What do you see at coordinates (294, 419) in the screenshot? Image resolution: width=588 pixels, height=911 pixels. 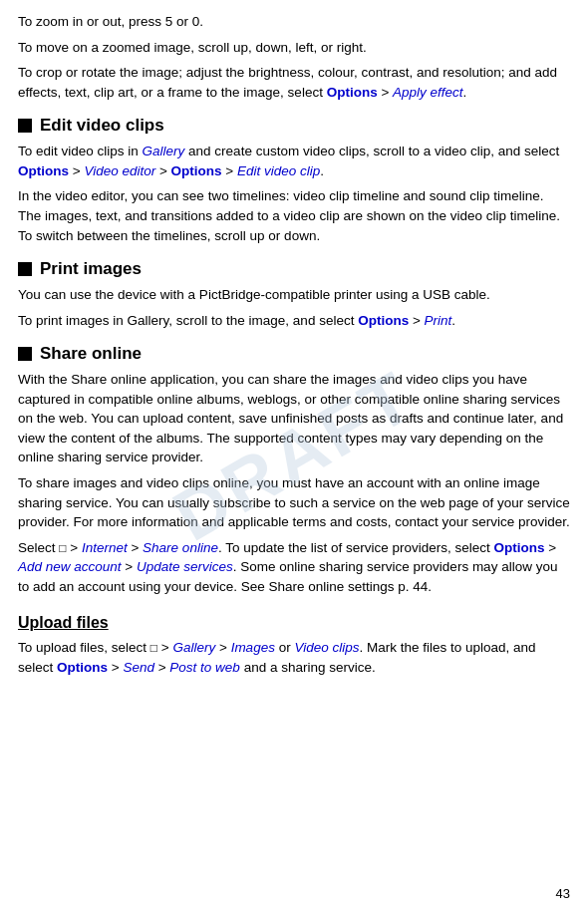 I see `share-para1: With the Share online application, you c…` at bounding box center [294, 419].